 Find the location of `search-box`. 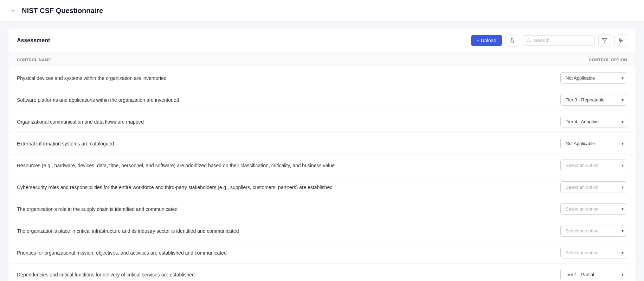

search-box is located at coordinates (558, 40).